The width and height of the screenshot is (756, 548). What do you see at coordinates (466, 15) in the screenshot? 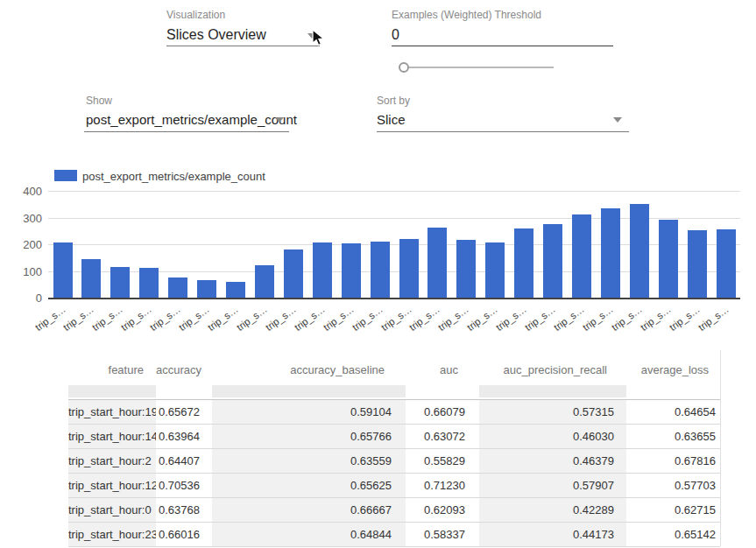
I see `threshold-label: Examples (Weighted) Threshold` at bounding box center [466, 15].